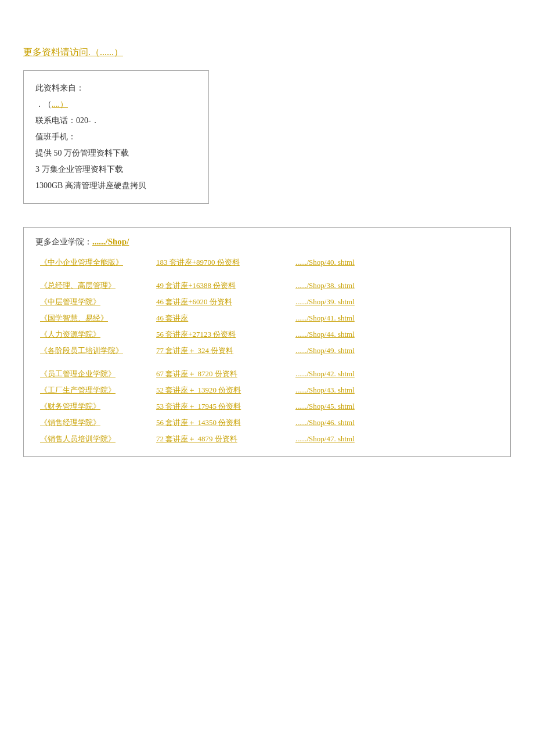 Image resolution: width=534 pixels, height=756 pixels. What do you see at coordinates (93, 286) in the screenshot?
I see `table-cell-name: 《总经理、高层管理》` at bounding box center [93, 286].